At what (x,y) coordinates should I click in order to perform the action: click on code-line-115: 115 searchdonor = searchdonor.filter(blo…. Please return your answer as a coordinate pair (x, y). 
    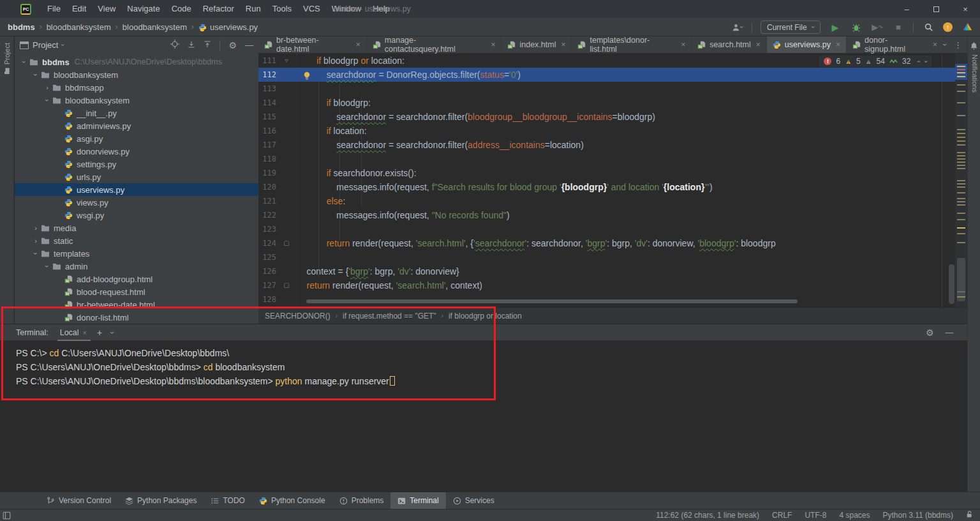
    Looking at the image, I should click on (607, 117).